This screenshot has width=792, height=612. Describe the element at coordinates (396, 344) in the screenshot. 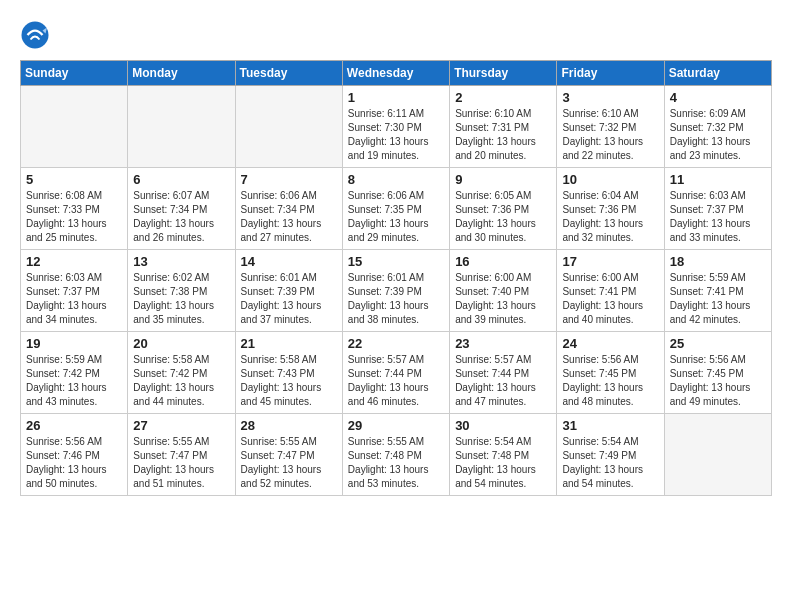

I see `day-number: 22` at that location.